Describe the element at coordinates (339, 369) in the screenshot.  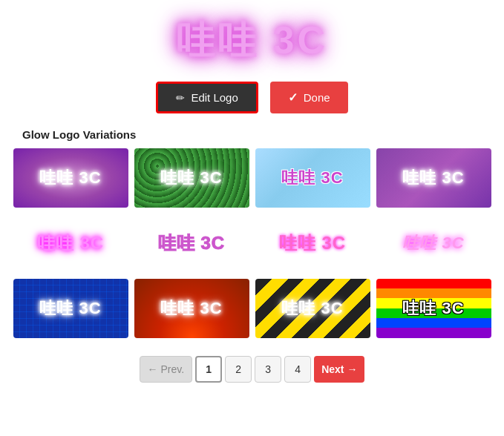
I see `next-button: Next →` at that location.